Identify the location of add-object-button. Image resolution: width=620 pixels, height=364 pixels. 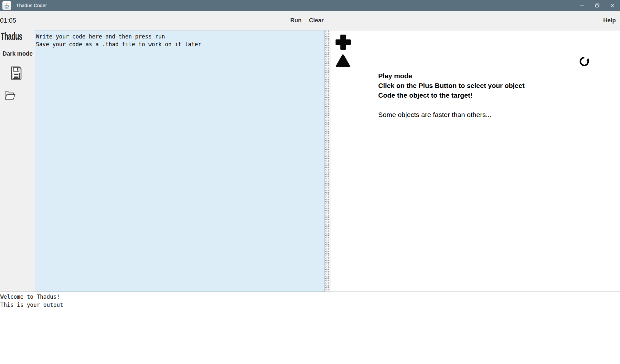
(343, 42).